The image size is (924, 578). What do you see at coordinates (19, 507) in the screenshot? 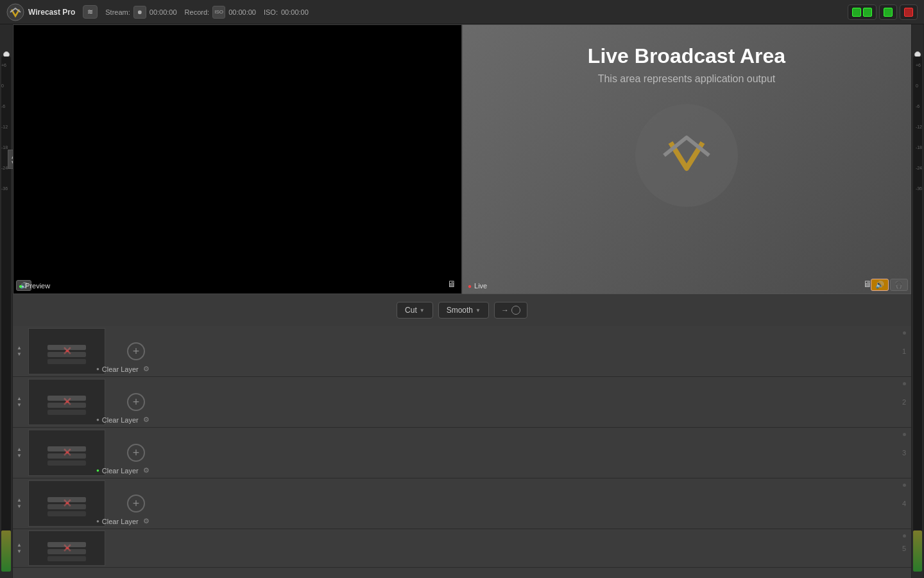
I see `layer-4-down-arrow: ▼` at bounding box center [19, 507].